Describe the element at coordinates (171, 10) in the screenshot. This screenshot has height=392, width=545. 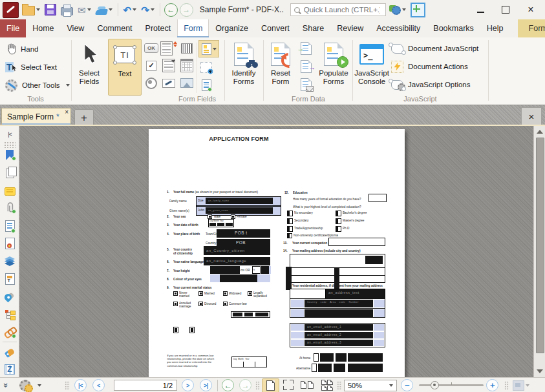
I see `history-back-button: ←` at that location.